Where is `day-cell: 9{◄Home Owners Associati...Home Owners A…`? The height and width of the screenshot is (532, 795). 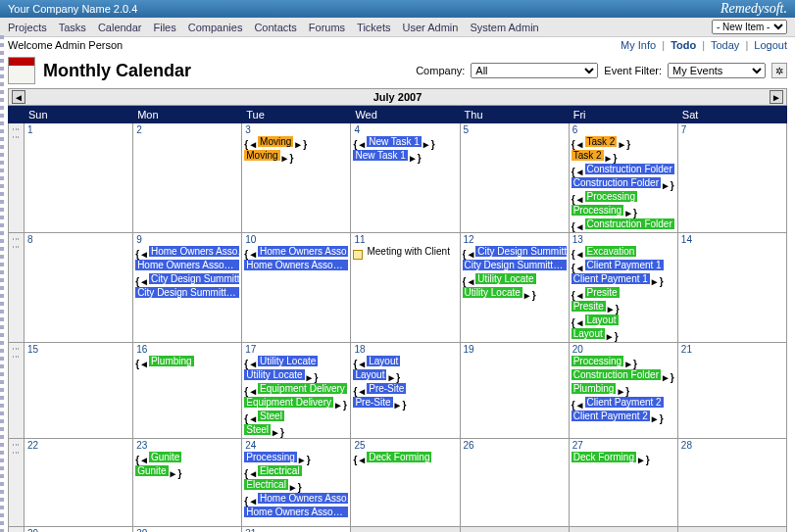
day-cell: 9{◄Home Owners Associati...Home Owners A… is located at coordinates (188, 288).